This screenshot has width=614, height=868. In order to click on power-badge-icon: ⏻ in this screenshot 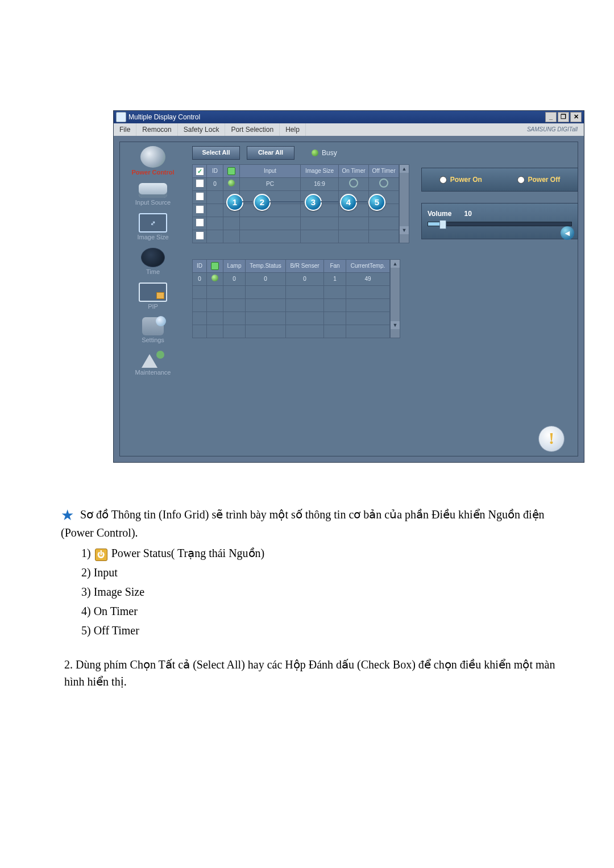, I will do `click(101, 555)`.